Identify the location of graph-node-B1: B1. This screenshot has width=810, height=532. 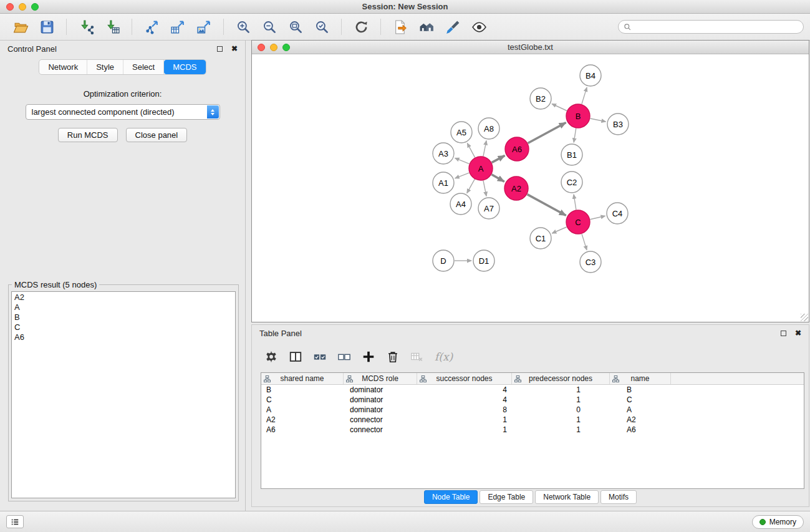
(572, 155).